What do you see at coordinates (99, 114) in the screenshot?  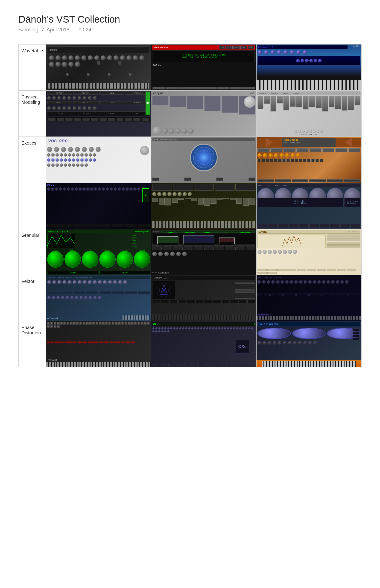 I see `synth-cell-impulse: HYPSERPRE-FILTENV1HARMONICS HYPSERPRE-FI…` at bounding box center [99, 114].